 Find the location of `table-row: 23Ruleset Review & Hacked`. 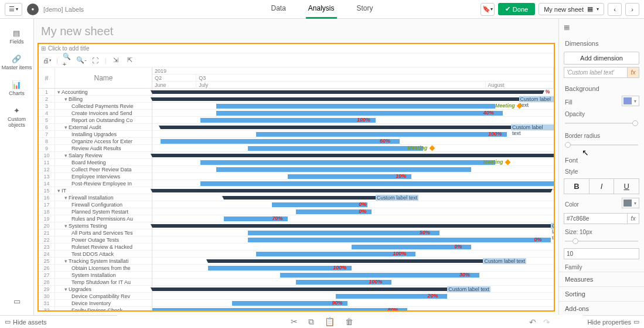

table-row: 23Ruleset Review & Hacked is located at coordinates (95, 247).